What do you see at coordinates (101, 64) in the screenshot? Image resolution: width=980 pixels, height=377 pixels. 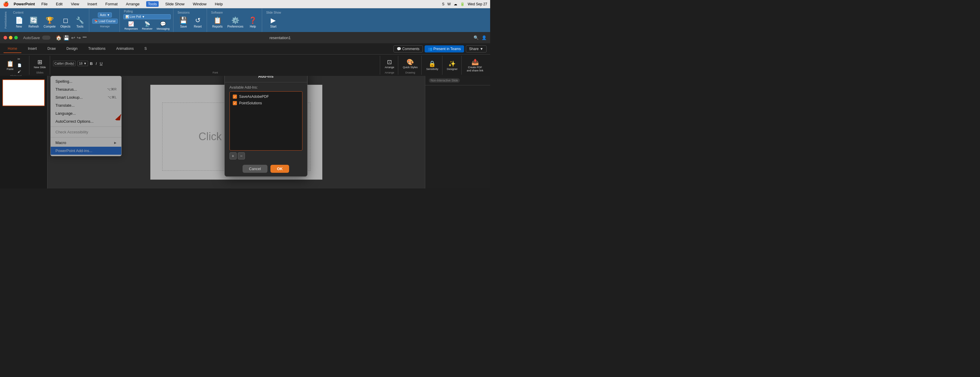 I see `underline-btn: U` at bounding box center [101, 64].